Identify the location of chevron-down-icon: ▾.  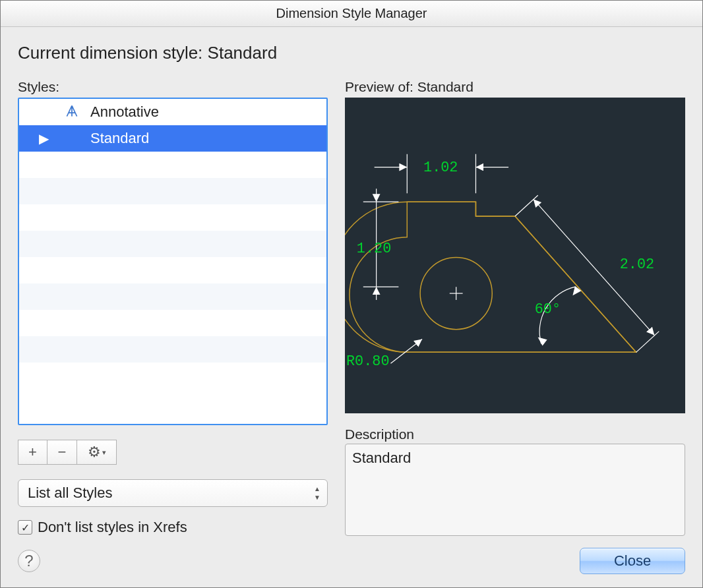
(104, 452).